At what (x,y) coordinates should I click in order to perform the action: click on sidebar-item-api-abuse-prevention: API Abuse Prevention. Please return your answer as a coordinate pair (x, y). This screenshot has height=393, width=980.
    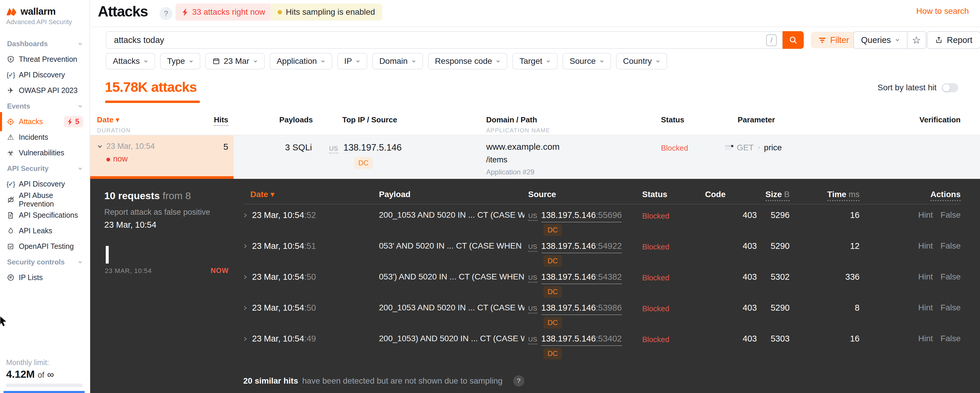
    Looking at the image, I should click on (45, 200).